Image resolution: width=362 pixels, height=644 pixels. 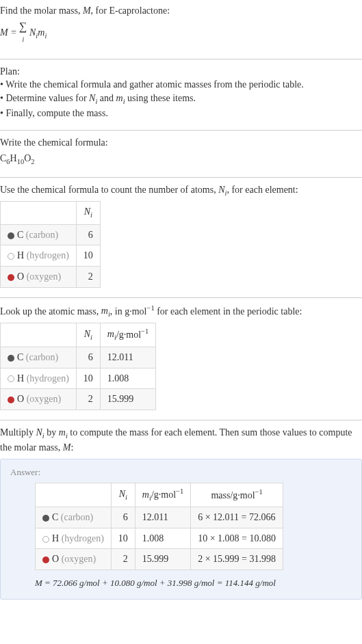 What do you see at coordinates (181, 440) in the screenshot?
I see `multiply-heading: Multiply Ni by mi to compute the mass fo…` at bounding box center [181, 440].